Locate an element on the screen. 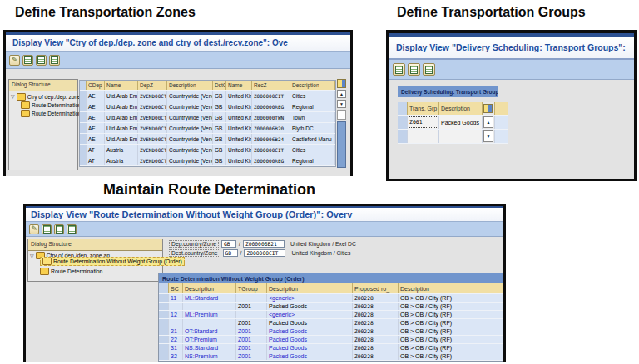  tree-item-label: Route Determination is located at coordinates (57, 105).